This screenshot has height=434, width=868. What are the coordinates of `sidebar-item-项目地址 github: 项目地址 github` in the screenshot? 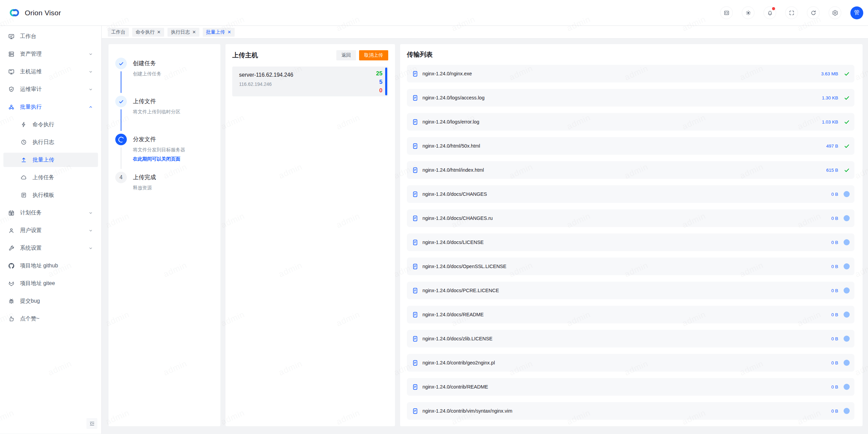 It's located at (51, 266).